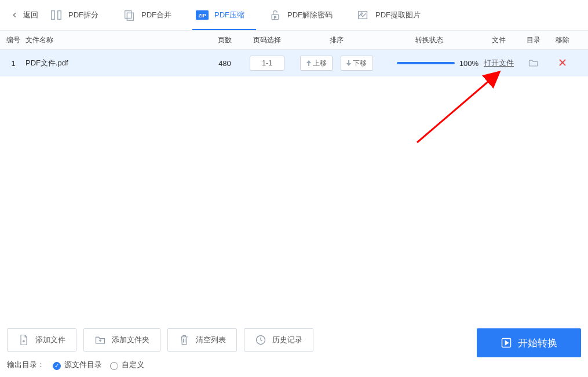 The image size is (588, 377). What do you see at coordinates (316, 63) in the screenshot?
I see `move-up-button: 上移` at bounding box center [316, 63].